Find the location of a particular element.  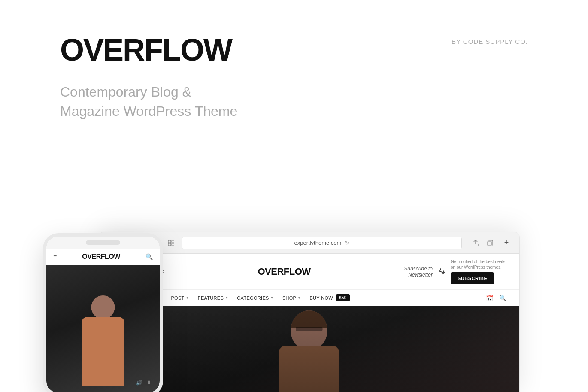

person-head is located at coordinates (103, 307).